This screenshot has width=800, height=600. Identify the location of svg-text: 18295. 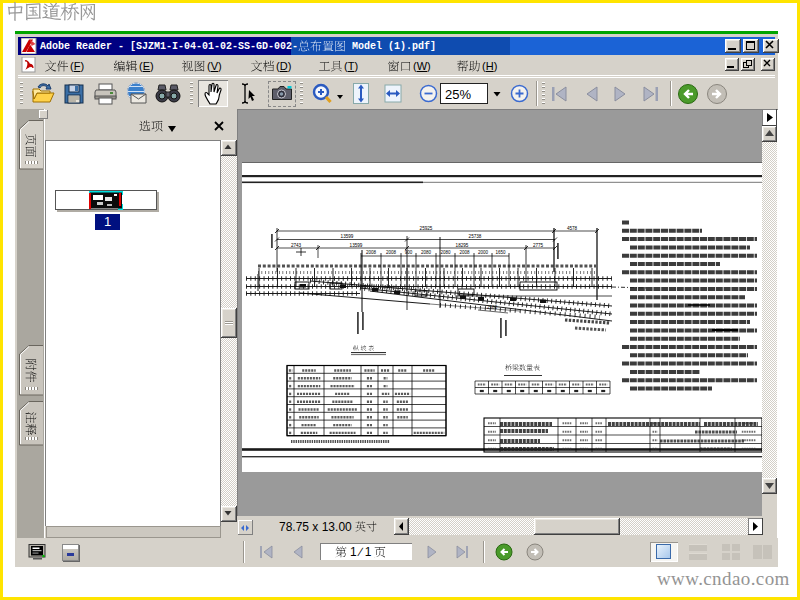
(462, 246).